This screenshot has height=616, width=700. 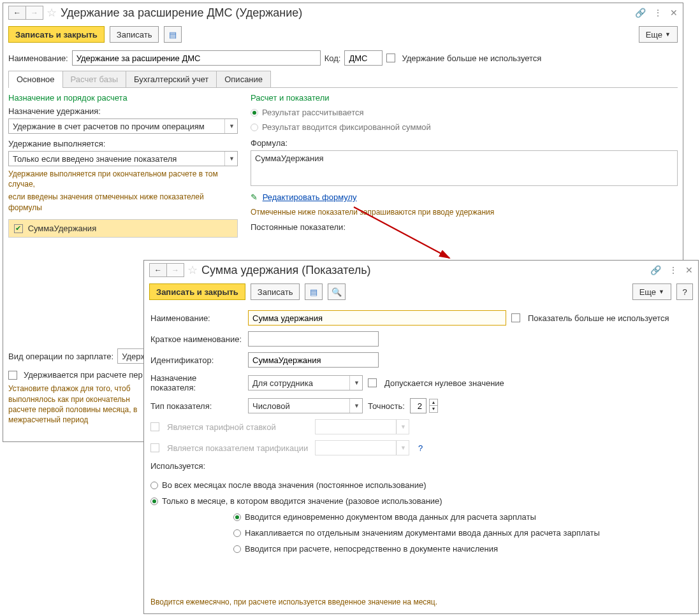 What do you see at coordinates (464, 227) in the screenshot?
I see `const-label: Постоянные показатели:` at bounding box center [464, 227].